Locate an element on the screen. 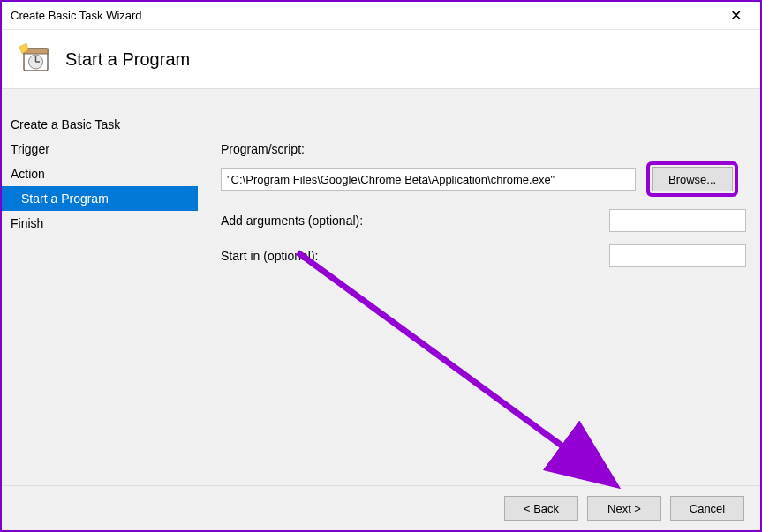  program-script-input is located at coordinates (428, 179).